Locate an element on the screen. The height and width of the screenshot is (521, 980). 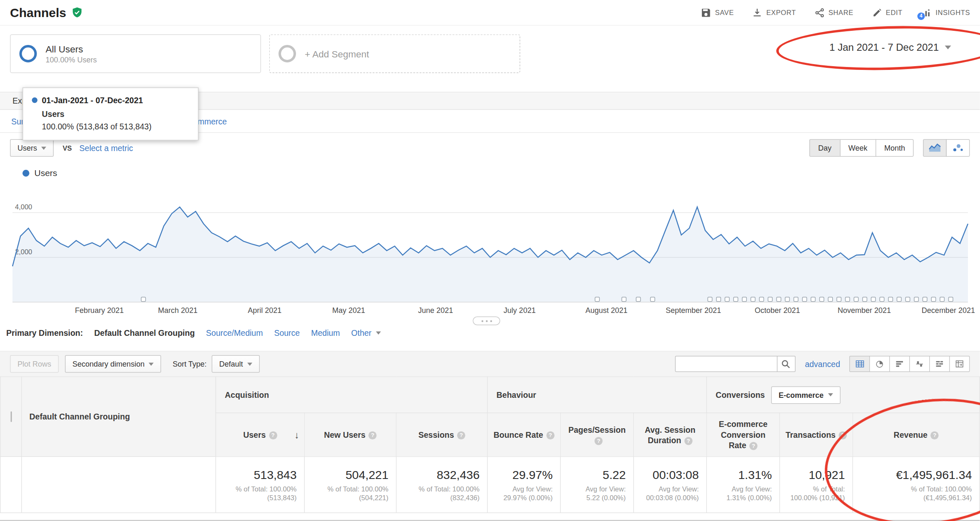
select-all-cell is located at coordinates (11, 417).